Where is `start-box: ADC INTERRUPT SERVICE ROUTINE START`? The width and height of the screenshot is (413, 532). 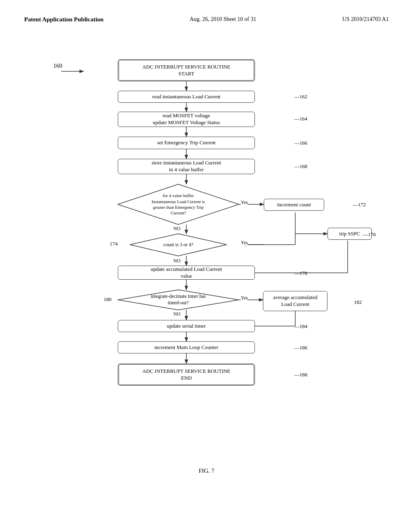
start-box: ADC INTERRUPT SERVICE ROUTINE START is located at coordinates (186, 70).